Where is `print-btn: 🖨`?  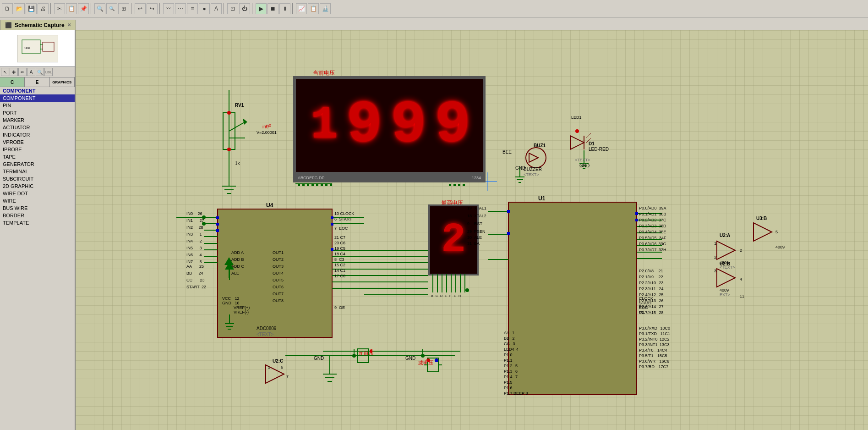 print-btn: 🖨 is located at coordinates (43, 9).